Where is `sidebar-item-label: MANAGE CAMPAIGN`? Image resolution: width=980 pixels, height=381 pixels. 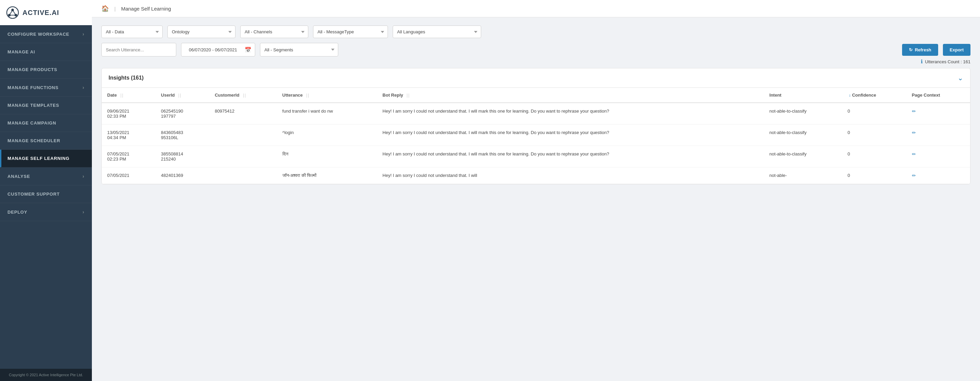
sidebar-item-label: MANAGE CAMPAIGN is located at coordinates (32, 123).